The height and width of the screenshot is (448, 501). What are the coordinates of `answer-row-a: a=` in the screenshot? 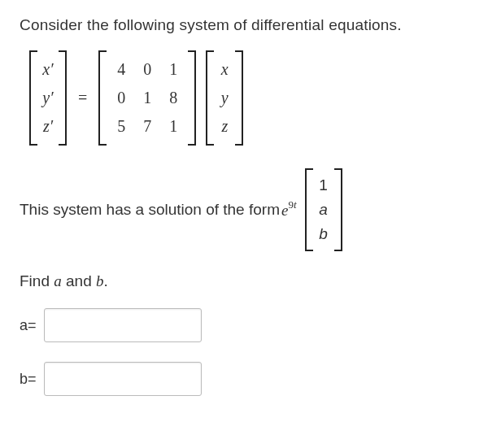 It's located at (250, 325).